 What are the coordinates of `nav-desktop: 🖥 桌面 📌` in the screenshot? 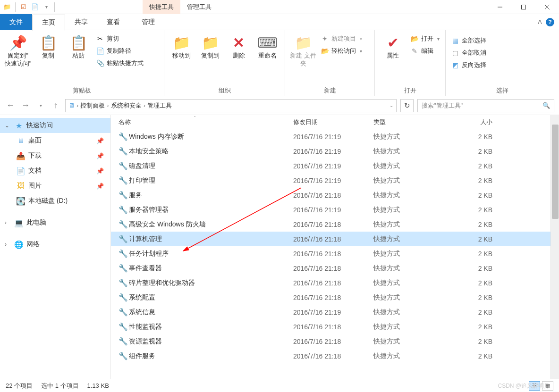 It's located at (55, 141).